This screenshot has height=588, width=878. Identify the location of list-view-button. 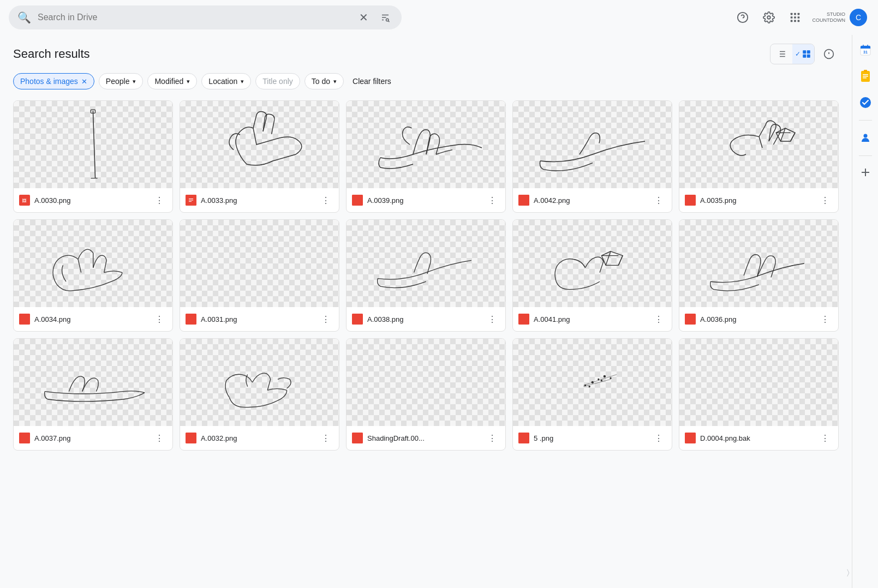
(781, 54).